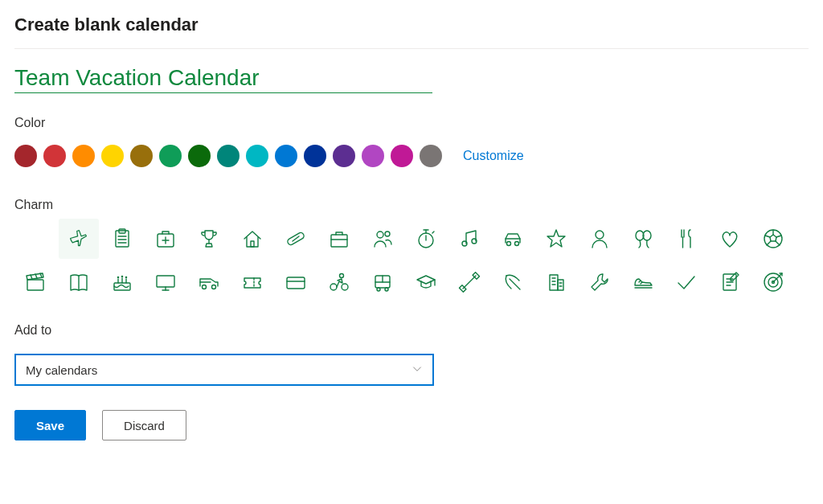 This screenshot has width=823, height=504. I want to click on divider, so click(412, 48).